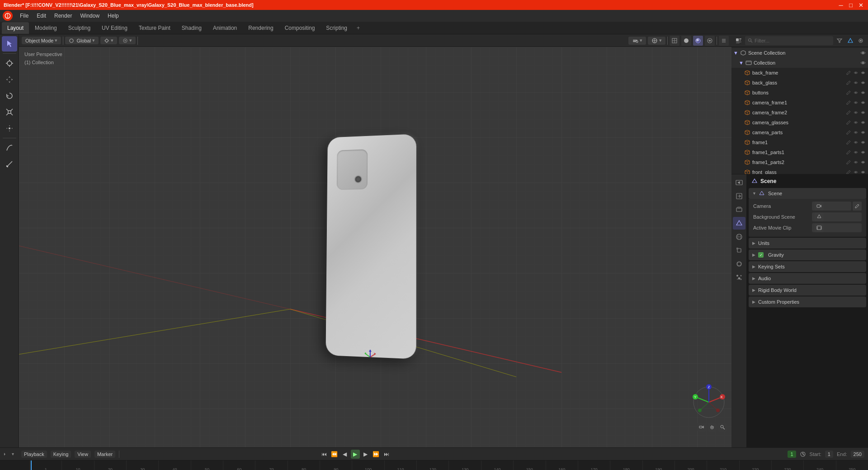 Image resolution: width=868 pixels, height=470 pixels. I want to click on tl-playback-btn: Playback, so click(34, 454).